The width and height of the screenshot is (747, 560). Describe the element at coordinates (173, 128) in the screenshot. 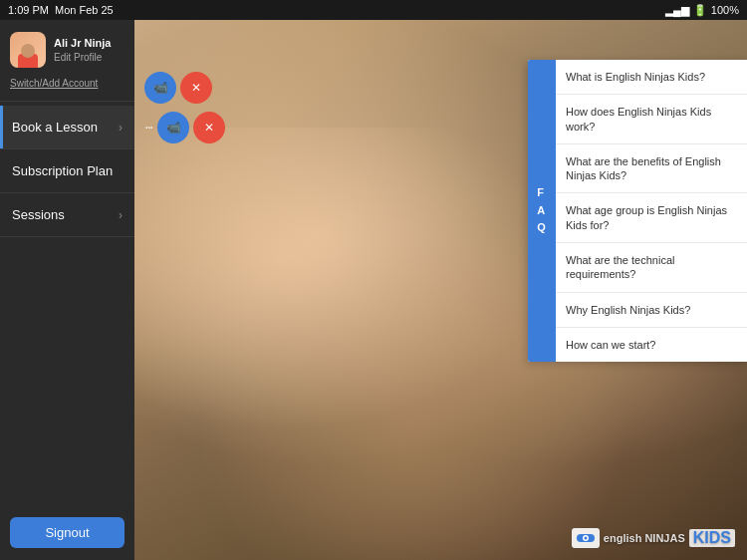

I see `video-camera-button-2: 📹` at that location.